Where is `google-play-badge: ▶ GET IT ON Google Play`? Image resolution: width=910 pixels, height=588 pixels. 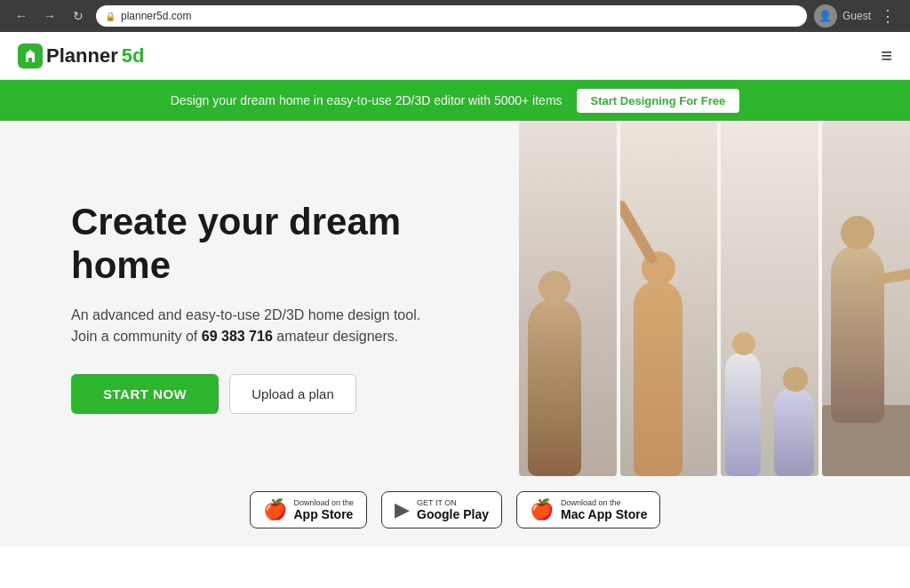 google-play-badge: ▶ GET IT ON Google Play is located at coordinates (442, 510).